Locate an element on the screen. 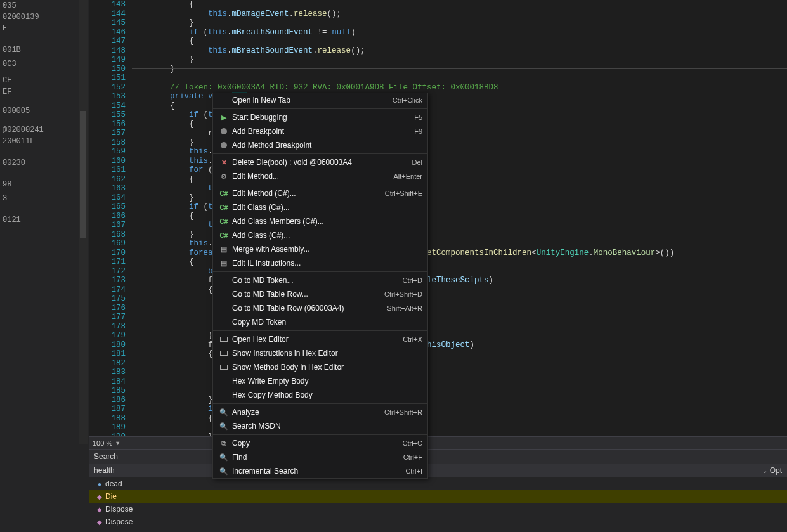 The image size is (787, 532). menu-item: 🔍Search MSDN is located at coordinates (320, 426).